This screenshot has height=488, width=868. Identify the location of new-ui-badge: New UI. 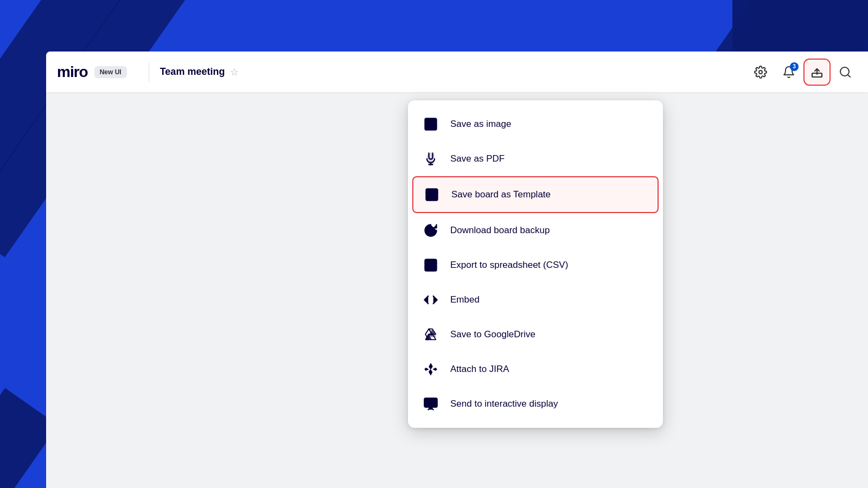
(111, 72).